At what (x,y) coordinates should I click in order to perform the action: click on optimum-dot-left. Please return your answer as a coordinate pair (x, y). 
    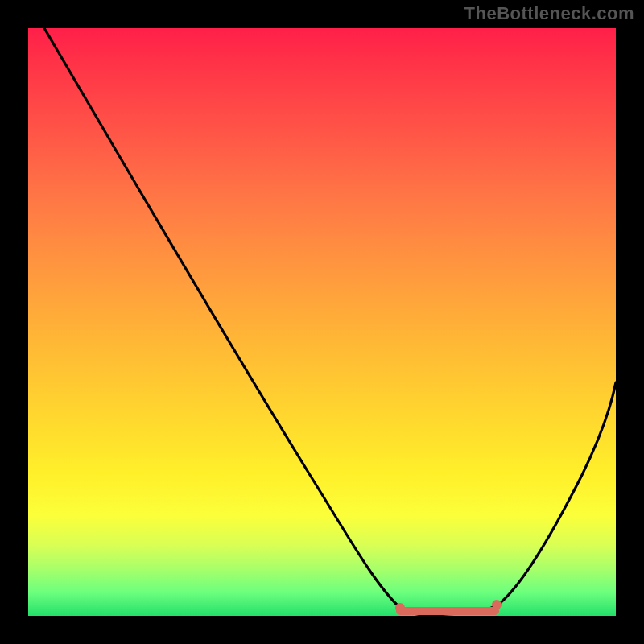
    Looking at the image, I should click on (400, 608).